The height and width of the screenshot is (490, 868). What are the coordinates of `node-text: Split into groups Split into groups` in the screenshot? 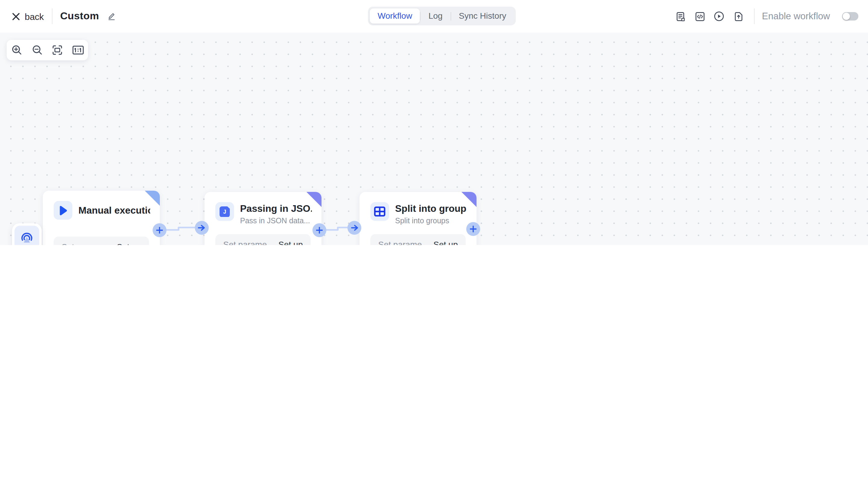 It's located at (431, 214).